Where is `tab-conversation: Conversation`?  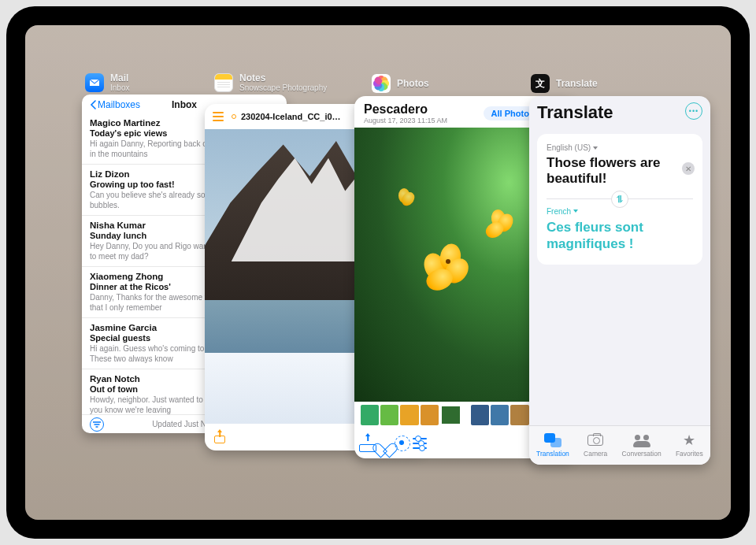 tab-conversation: Conversation is located at coordinates (642, 446).